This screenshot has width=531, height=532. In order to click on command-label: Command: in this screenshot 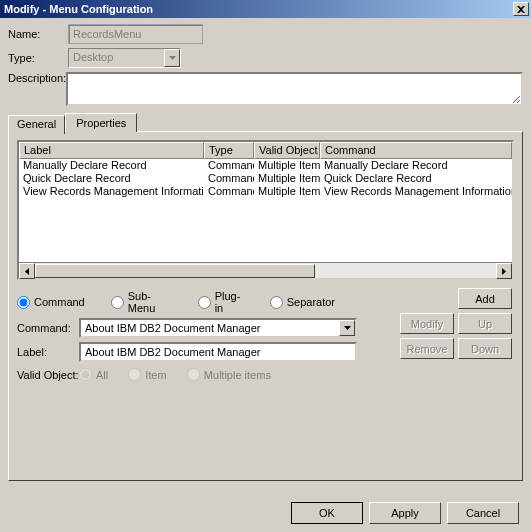, I will do `click(48, 328)`.